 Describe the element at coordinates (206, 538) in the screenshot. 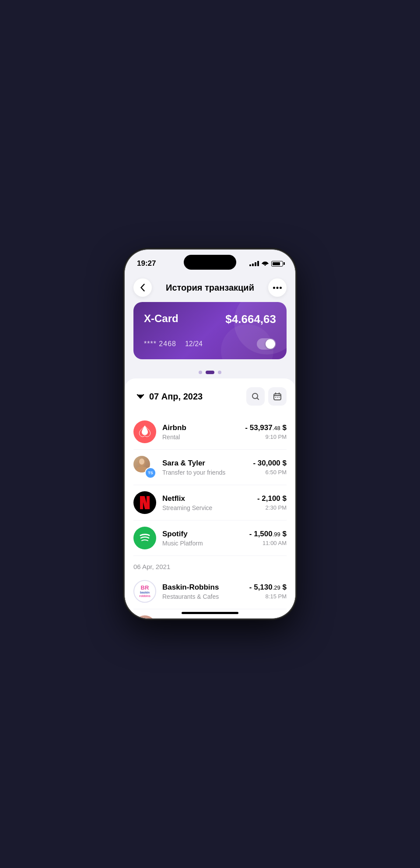

I see `spotify-info: Spotify Music Platform` at that location.